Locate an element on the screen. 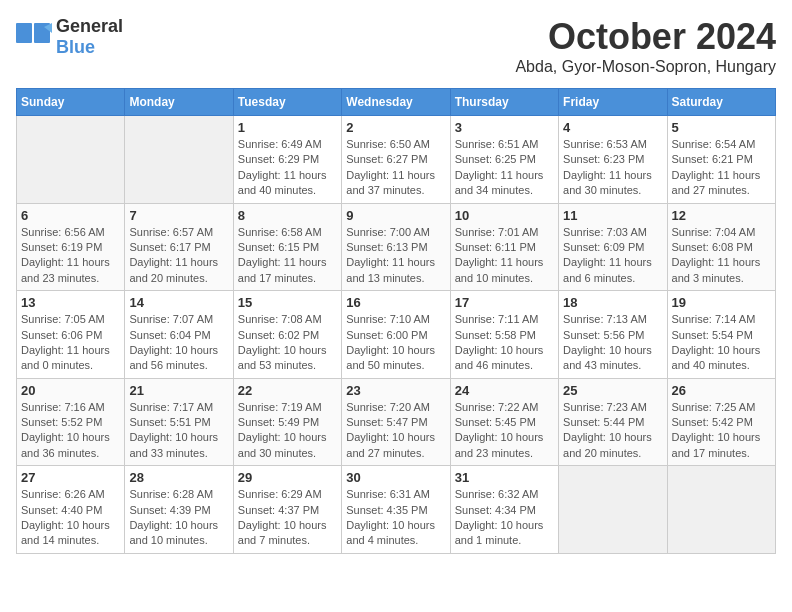  page-header: General Blue October 2024 Abda, Gyor-Mos… is located at coordinates (396, 46).